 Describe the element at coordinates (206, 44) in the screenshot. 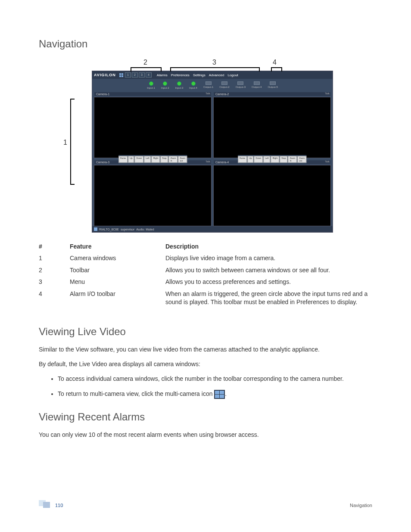

I see `heading-navigation: Navigation` at that location.